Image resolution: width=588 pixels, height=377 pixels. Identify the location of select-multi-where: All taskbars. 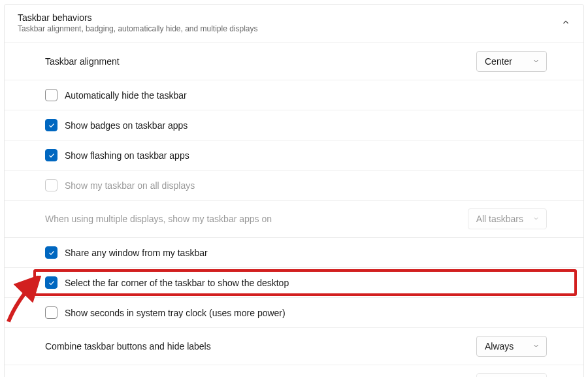
(507, 219).